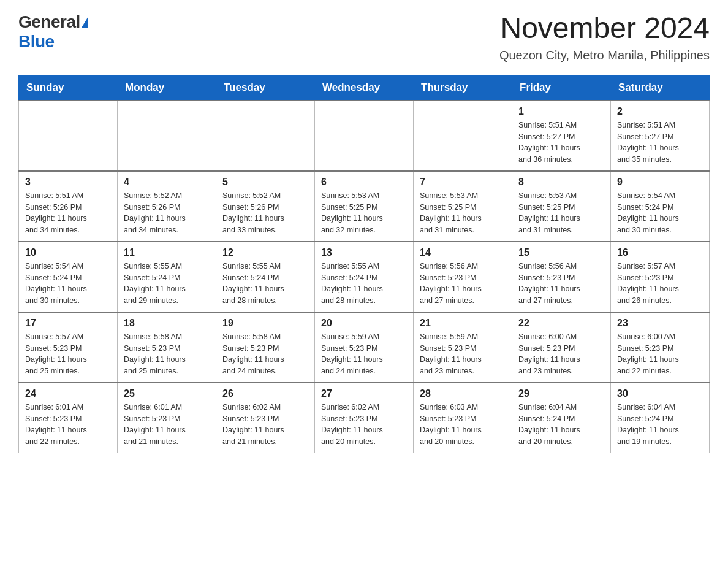 This screenshot has width=728, height=563. I want to click on week-row-1: 1Sunrise: 5:51 AM Sunset: 5:27 PM Daylig…, so click(364, 136).